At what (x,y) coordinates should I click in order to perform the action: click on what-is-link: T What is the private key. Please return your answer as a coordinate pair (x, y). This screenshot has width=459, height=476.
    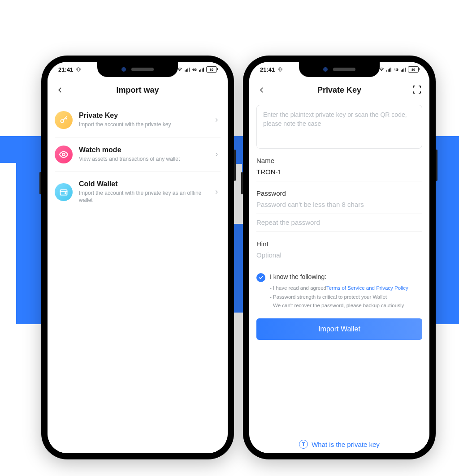
    Looking at the image, I should click on (339, 443).